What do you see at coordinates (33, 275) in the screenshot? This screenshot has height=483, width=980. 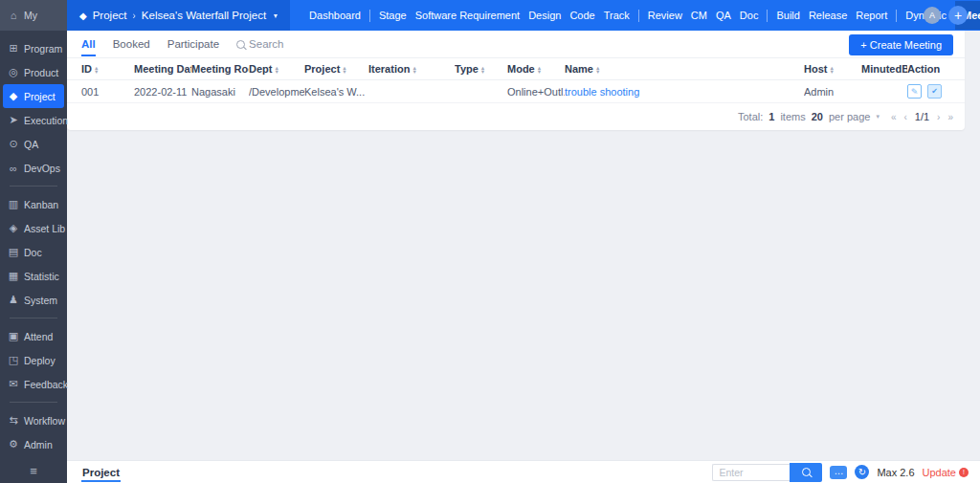 I see `sidebar-item-statistic: ▦ Statistic` at bounding box center [33, 275].